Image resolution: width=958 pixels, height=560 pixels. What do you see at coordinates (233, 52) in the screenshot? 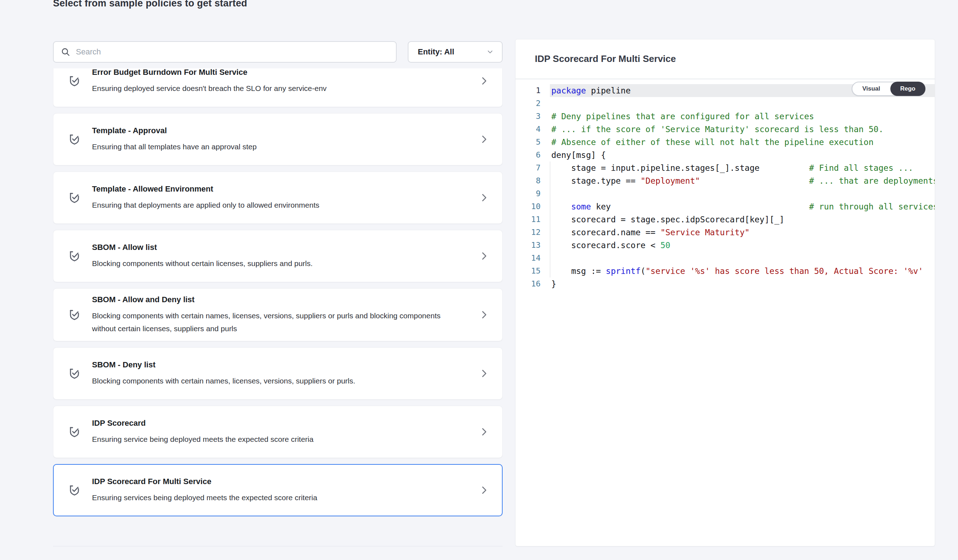
I see `search-input` at bounding box center [233, 52].